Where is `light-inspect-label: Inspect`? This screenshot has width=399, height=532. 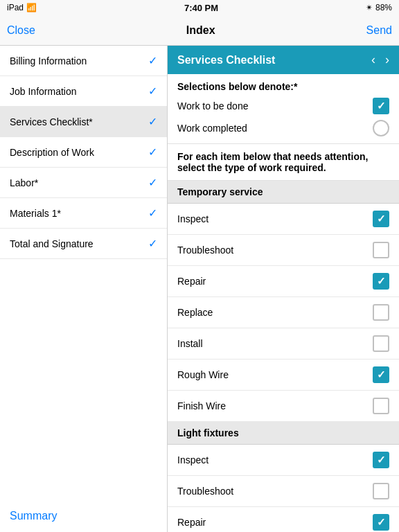
light-inspect-label: Inspect is located at coordinates (193, 460).